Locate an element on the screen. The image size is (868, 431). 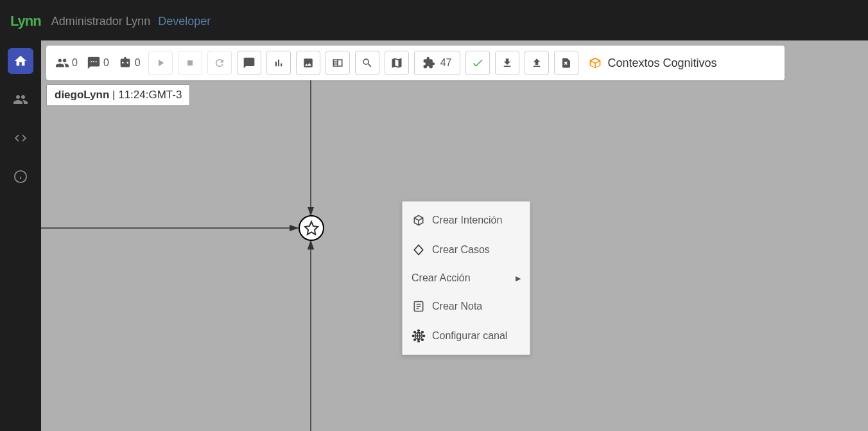
puzzle-icon is located at coordinates (429, 63).